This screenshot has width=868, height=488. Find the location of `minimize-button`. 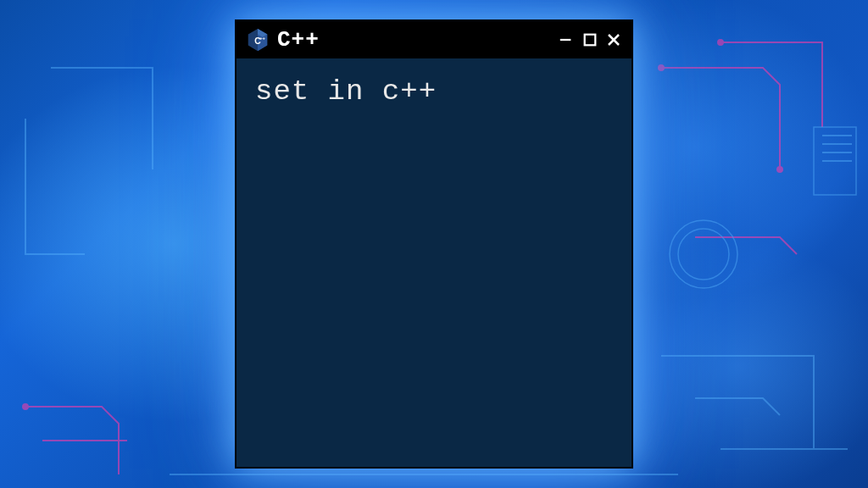

minimize-button is located at coordinates (566, 40).